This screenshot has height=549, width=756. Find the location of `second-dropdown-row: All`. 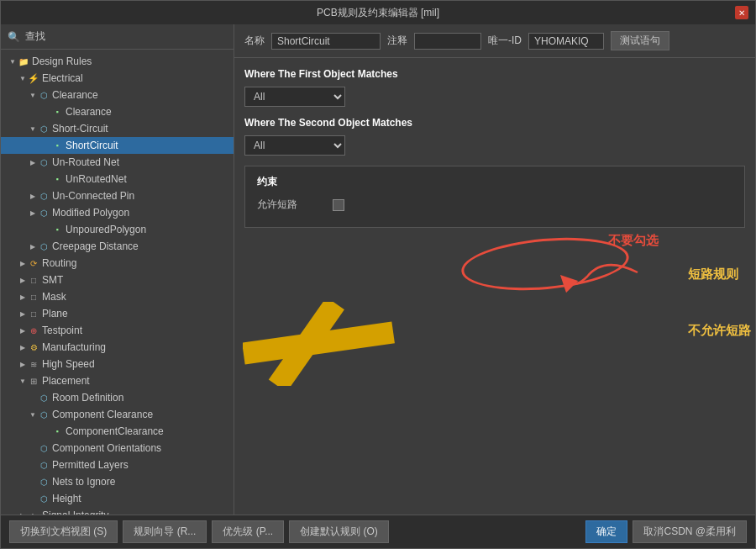

second-dropdown-row: All is located at coordinates (495, 145).